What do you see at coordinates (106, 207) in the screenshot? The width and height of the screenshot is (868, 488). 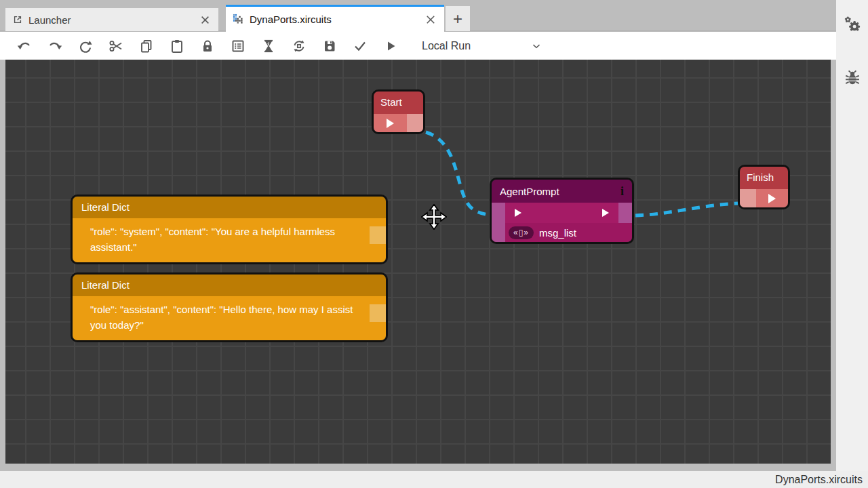 I see `node-literal-dict-system-title: Literal Dict` at bounding box center [106, 207].